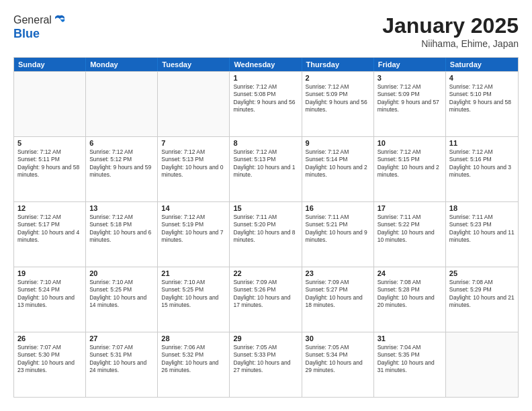  I want to click on day-info: Sunrise: 7:07 AMSunset: 5:31 PMDaylight:…, so click(122, 359).